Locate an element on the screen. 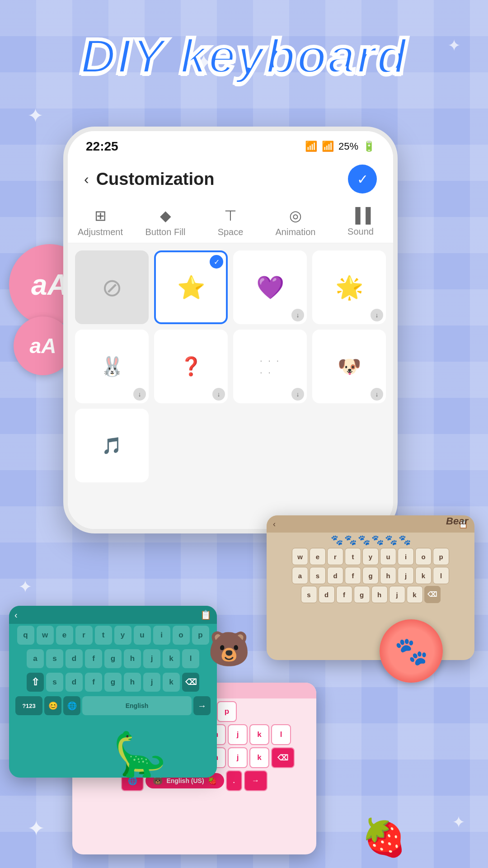 The image size is (488, 868). bear-key-j2: j is located at coordinates (397, 594).